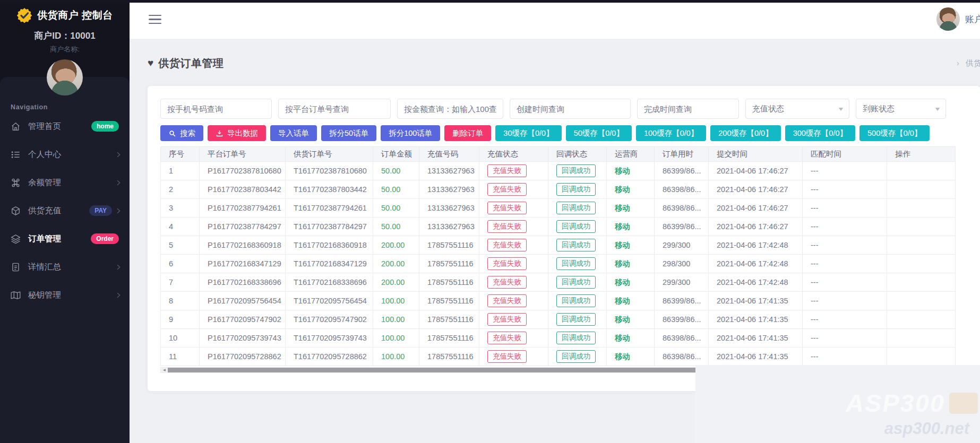 This screenshot has width=980, height=443. I want to click on account-menu: 账户, so click(958, 19).